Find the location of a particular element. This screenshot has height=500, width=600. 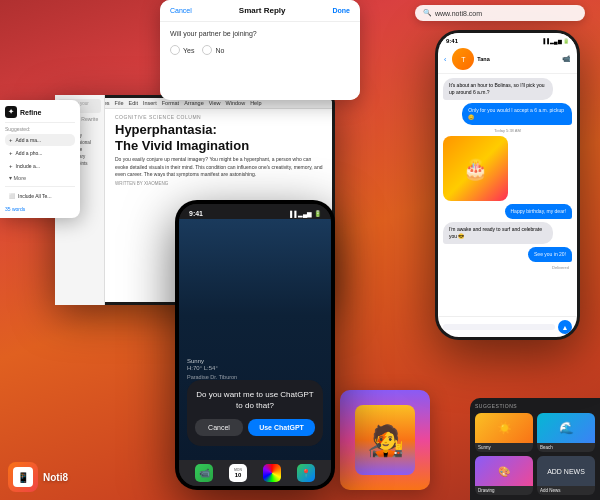

smart-reply-cancel-button: Cancel is located at coordinates (181, 10).